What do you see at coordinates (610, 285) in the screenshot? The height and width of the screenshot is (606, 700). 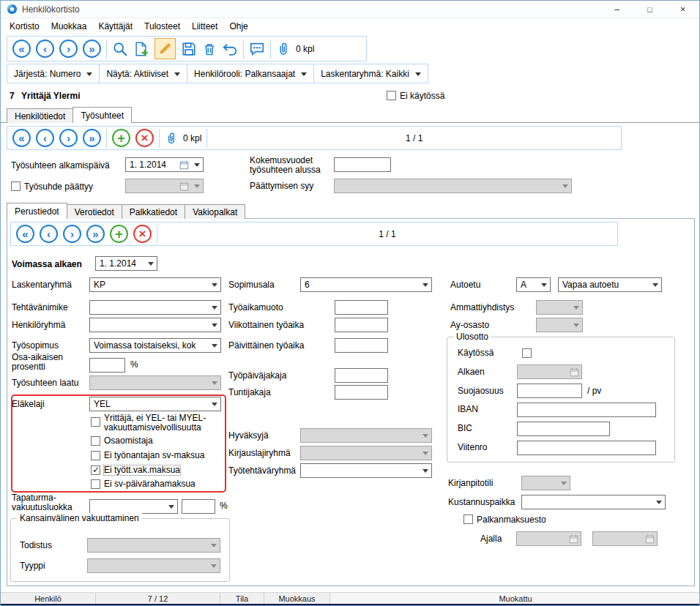 I see `car-benefit-type-select: Vapaa autoetu` at bounding box center [610, 285].